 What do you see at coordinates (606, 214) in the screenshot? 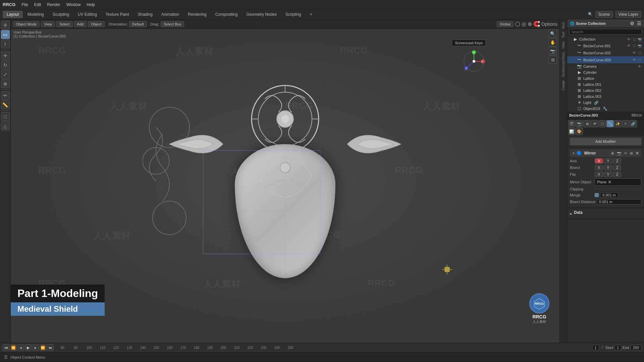
I see `data-section-header: ▶ Data` at bounding box center [606, 214].